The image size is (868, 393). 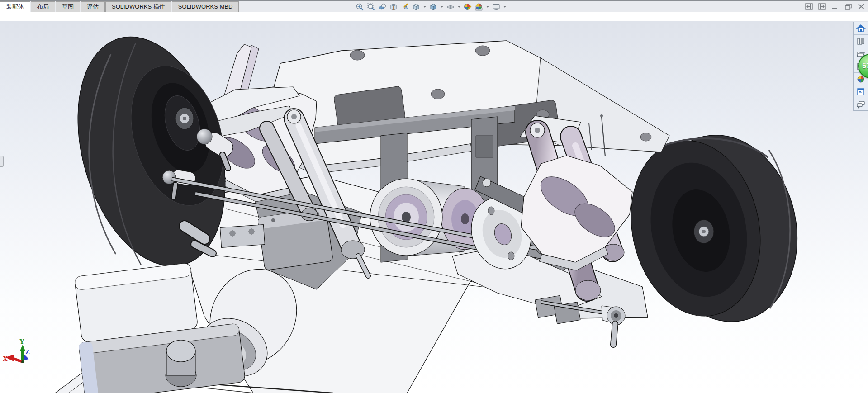 I want to click on ribbon-tab-evaluate: 评估, so click(x=93, y=6).